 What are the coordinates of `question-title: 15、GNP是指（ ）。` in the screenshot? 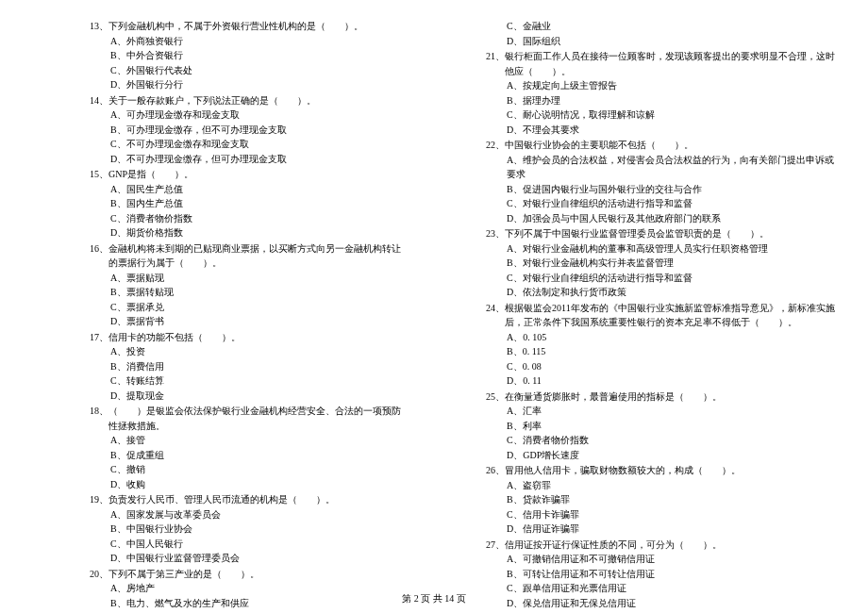 It's located at (247, 174).